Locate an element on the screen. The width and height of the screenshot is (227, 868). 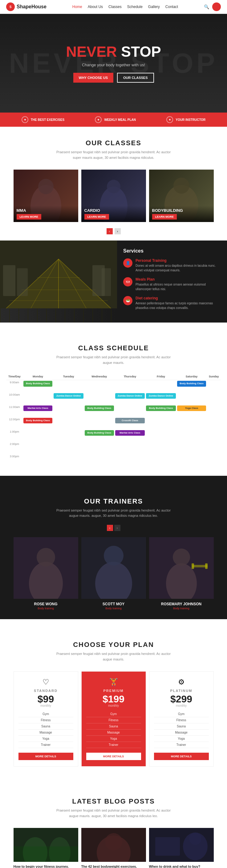
nav-links: Home About Us Classes Schedule Gallery C… is located at coordinates (125, 7).